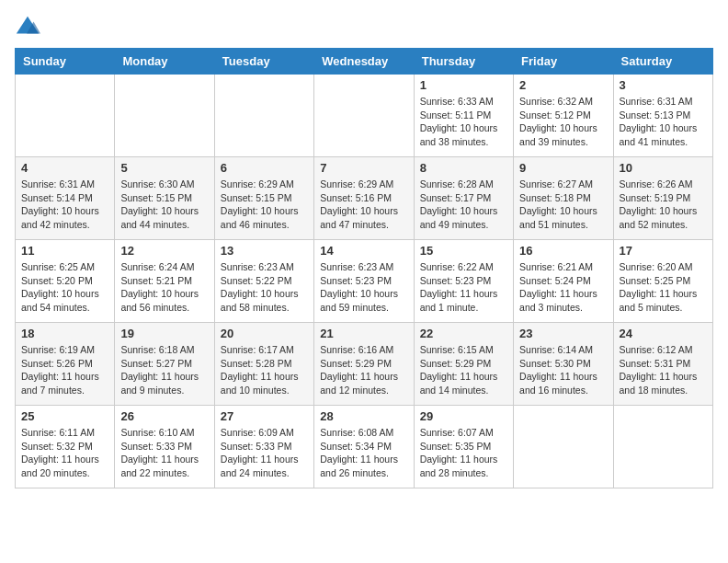  I want to click on day-detail: Sunrise: 6:25 AM Sunset: 5:20 PM Dayligh…, so click(64, 287).